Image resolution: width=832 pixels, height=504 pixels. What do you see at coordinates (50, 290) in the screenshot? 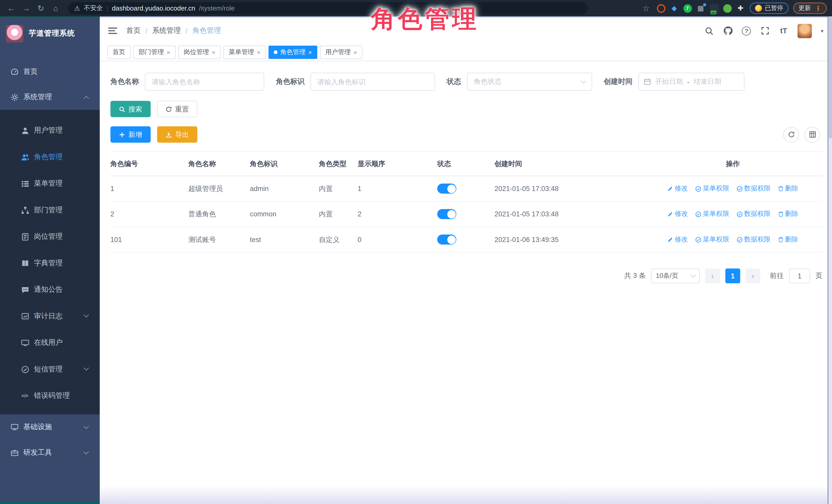
I see `sidebar-item-notice: 通知公告` at bounding box center [50, 290].